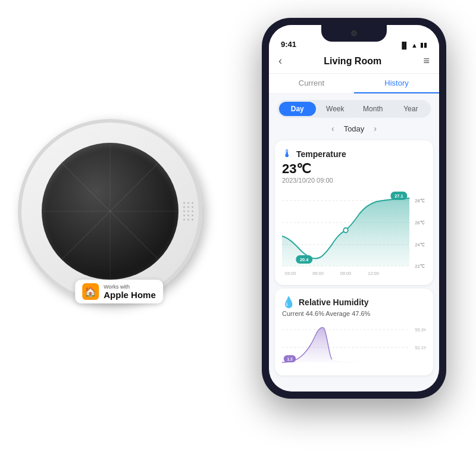 This screenshot has height=476, width=476. Describe the element at coordinates (354, 84) in the screenshot. I see `main-tabs: Current History` at that location.